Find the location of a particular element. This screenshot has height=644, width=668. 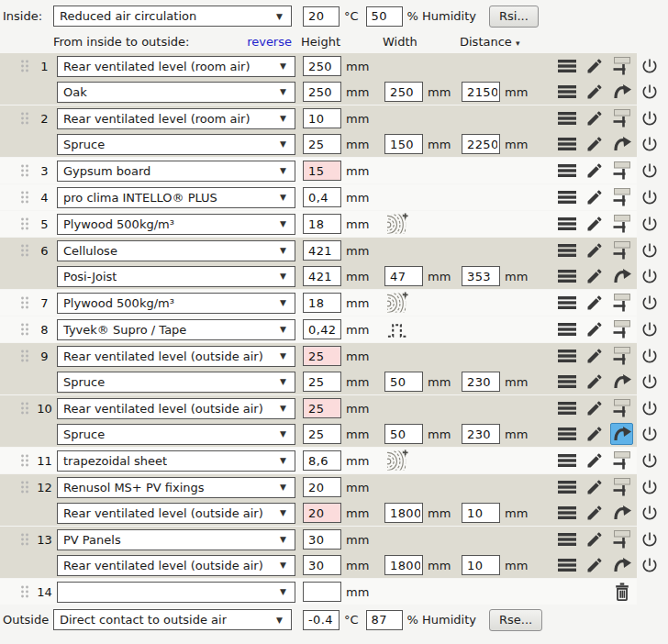

inside-temperature-input is located at coordinates (321, 17).